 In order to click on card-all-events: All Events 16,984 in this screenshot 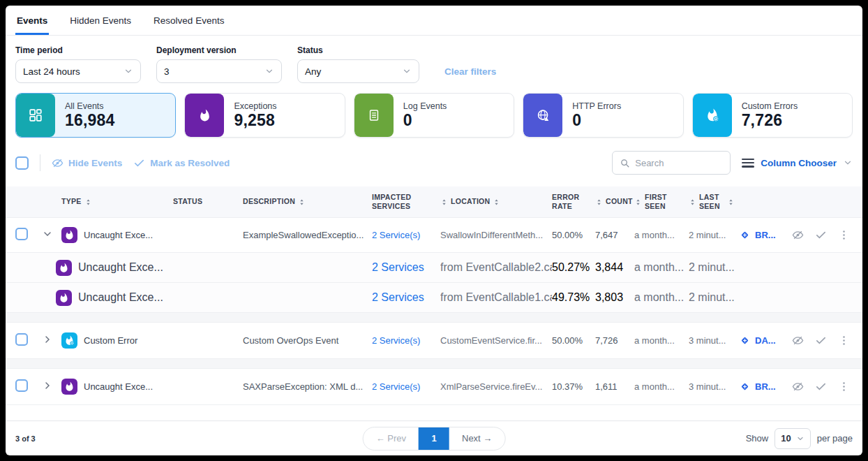, I will do `click(96, 115)`.